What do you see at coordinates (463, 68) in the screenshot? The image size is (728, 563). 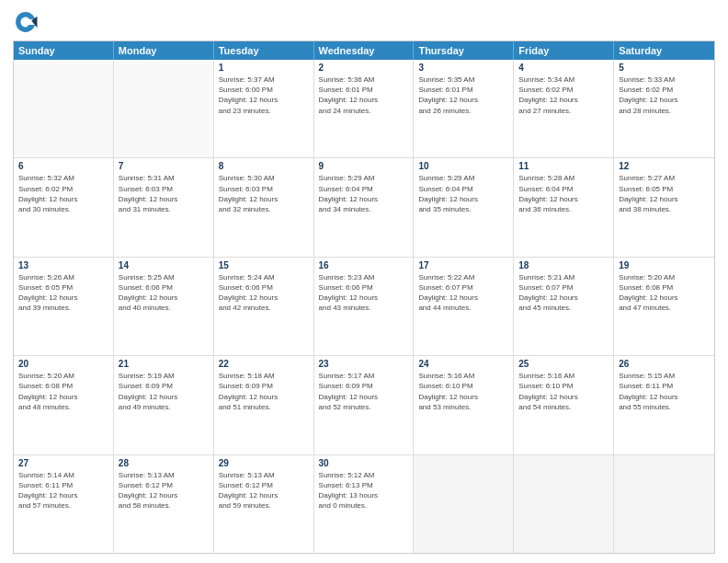 I see `day-number: 3` at bounding box center [463, 68].